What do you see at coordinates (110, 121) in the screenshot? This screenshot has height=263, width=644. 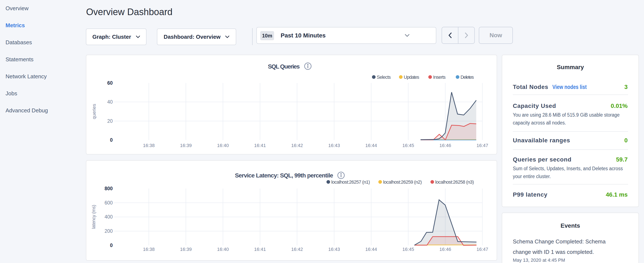 I see `svg-text: 20` at bounding box center [110, 121].